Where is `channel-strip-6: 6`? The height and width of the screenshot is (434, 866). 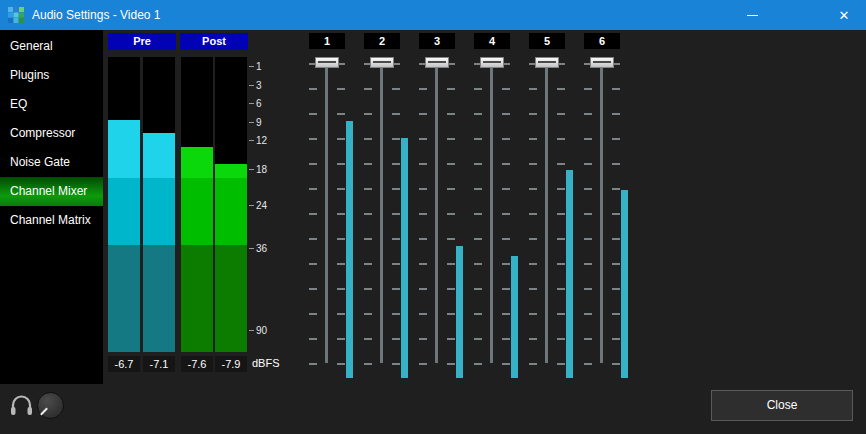
channel-strip-6: 6 is located at coordinates (602, 209).